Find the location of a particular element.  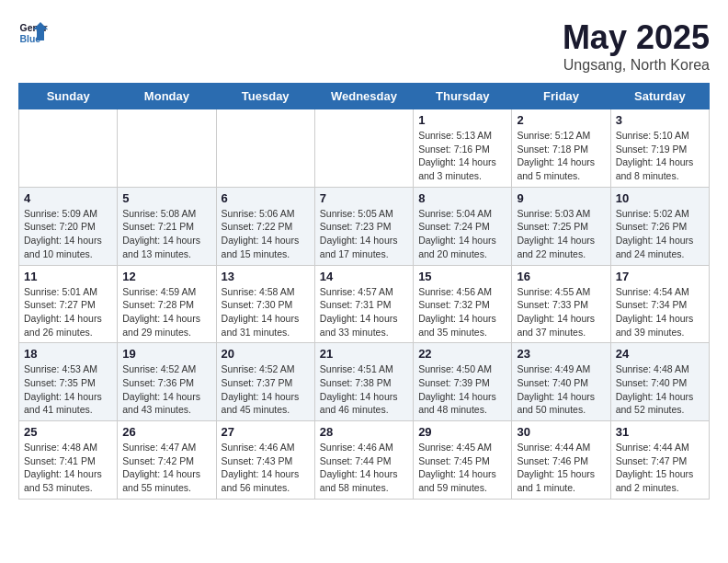

calendar-cell: 7Sunrise: 5:05 AM Sunset: 7:23 PM Daylig… is located at coordinates (364, 226).